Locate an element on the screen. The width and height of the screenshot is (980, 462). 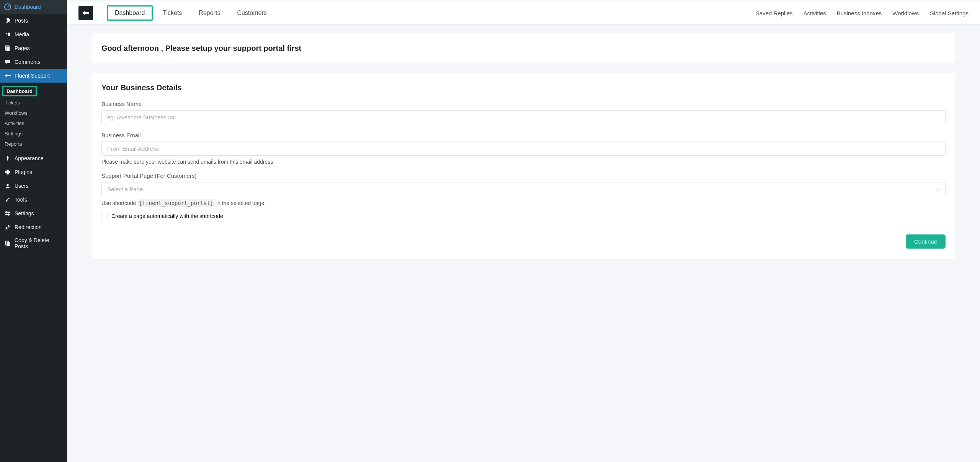
sidebar-item-dashboard: Dashboard is located at coordinates (34, 7).